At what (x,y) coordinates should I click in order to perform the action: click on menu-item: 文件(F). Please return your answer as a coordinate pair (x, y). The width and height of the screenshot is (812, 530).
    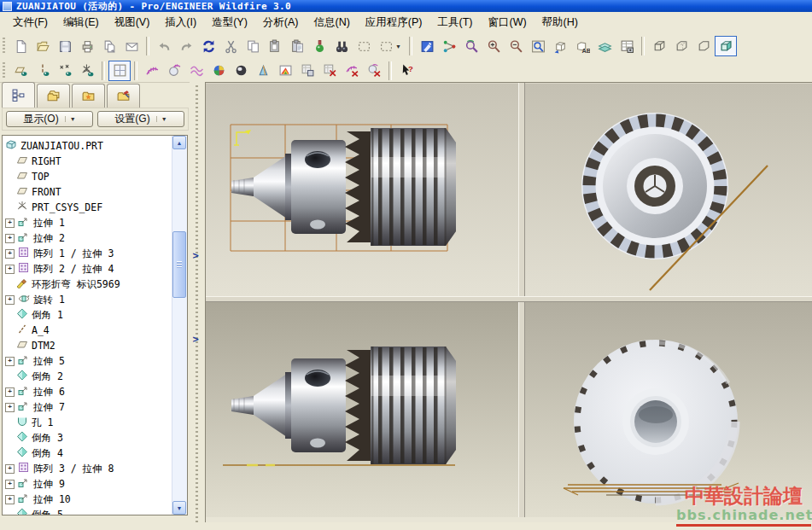
    Looking at the image, I should click on (31, 22).